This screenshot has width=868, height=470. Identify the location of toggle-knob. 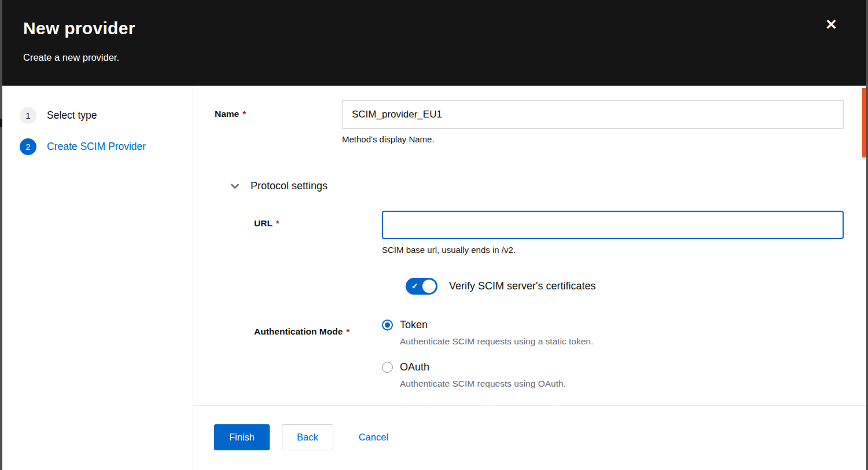
(429, 286).